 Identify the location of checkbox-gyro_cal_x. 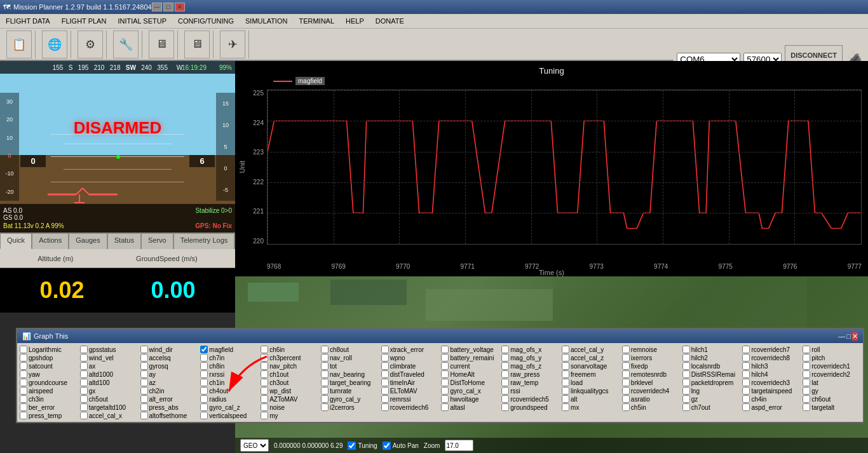
(445, 391).